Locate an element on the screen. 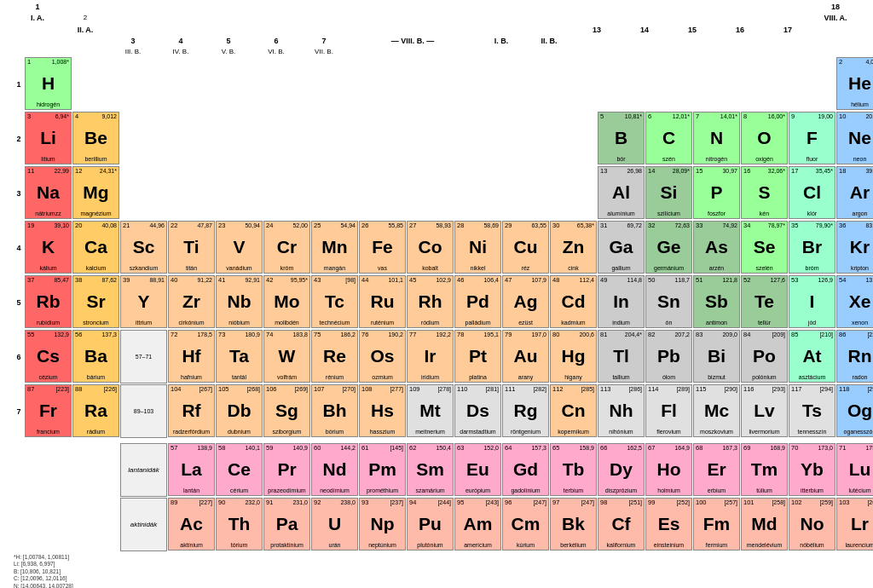  element-ts: 117[294]Tstennesszín is located at coordinates (812, 411).